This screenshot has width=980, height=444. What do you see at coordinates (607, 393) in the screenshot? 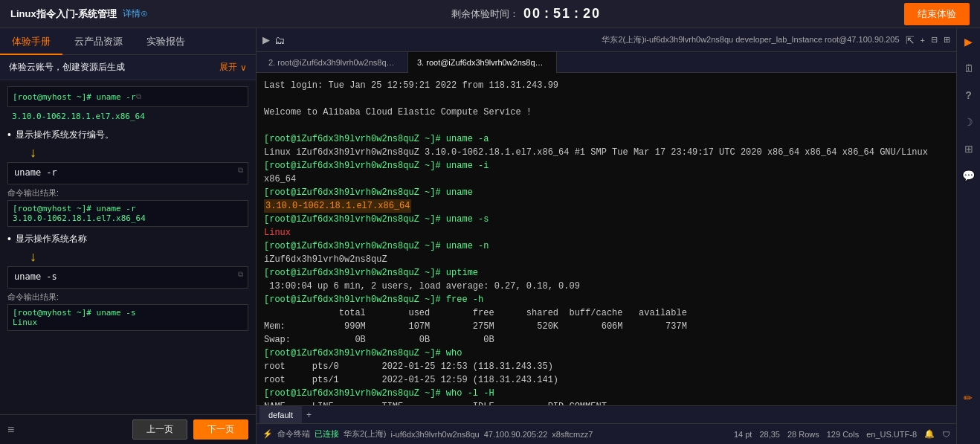
I see `term-line-24: [root@iZuf6dx3h9lvrh0w2ns8quZ ~]# who -l…` at bounding box center [607, 393].